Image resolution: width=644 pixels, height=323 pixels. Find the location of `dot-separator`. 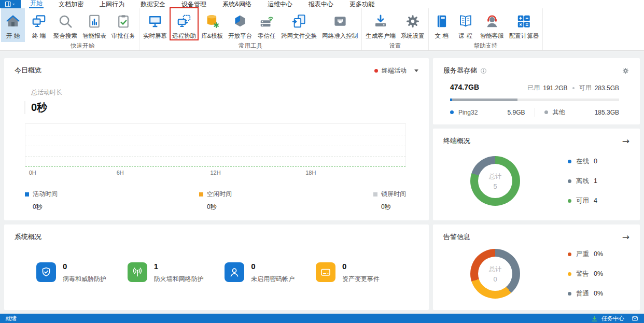

dot-separator is located at coordinates (573, 88).